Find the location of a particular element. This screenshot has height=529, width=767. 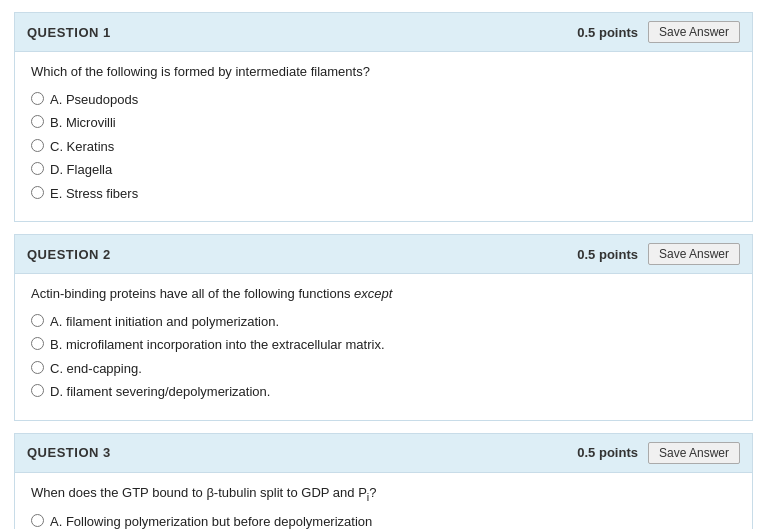

list-item: D. filament severing/depolymerization. is located at coordinates (384, 392).